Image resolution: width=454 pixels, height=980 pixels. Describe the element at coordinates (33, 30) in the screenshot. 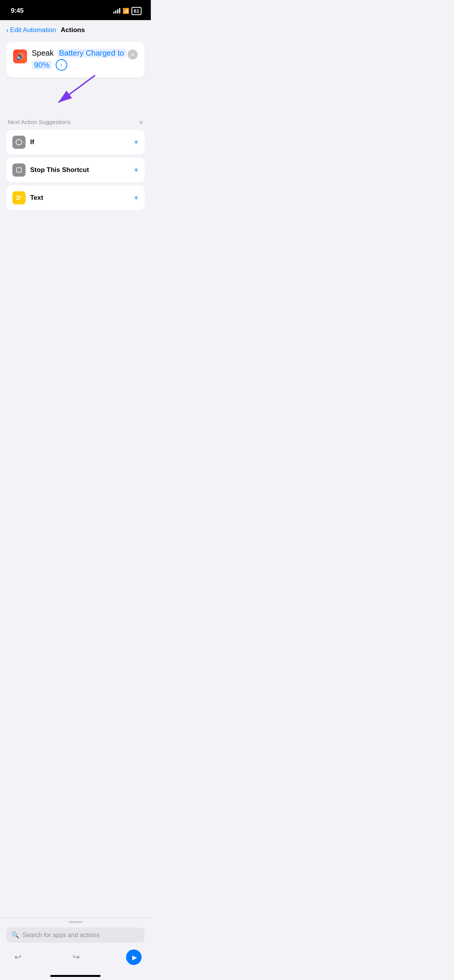

I see `back-label: Edit Automation` at that location.